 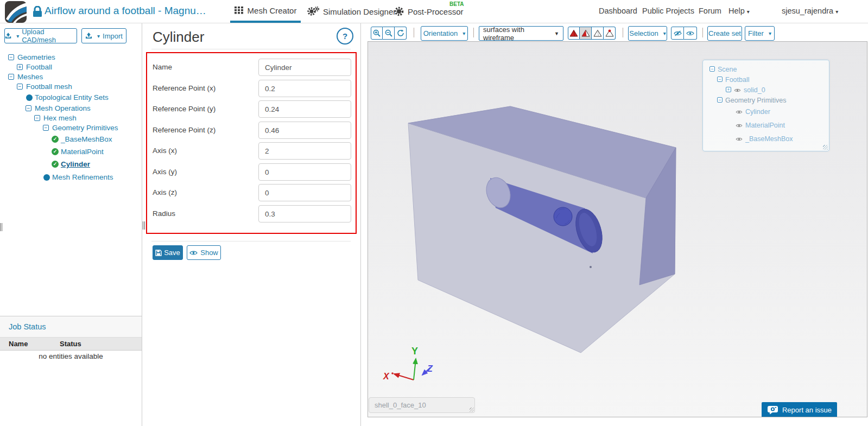 What do you see at coordinates (387, 377) in the screenshot?
I see `x-axis-label: X` at bounding box center [387, 377].